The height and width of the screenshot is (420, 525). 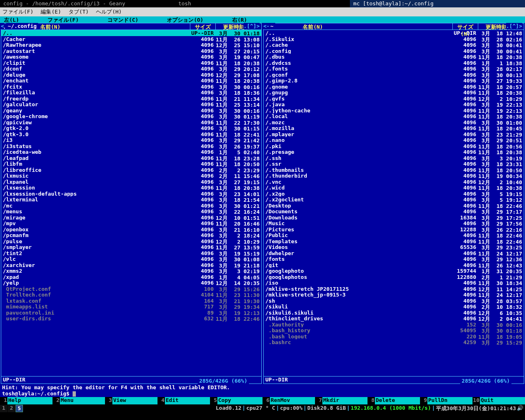 I want to click on fkey-quit: 10Quit, so click(x=499, y=401).